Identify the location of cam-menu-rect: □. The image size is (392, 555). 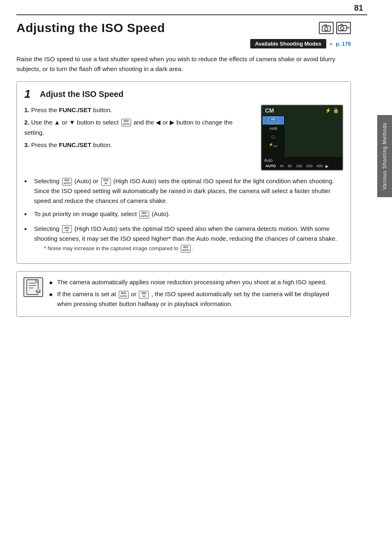
(273, 137).